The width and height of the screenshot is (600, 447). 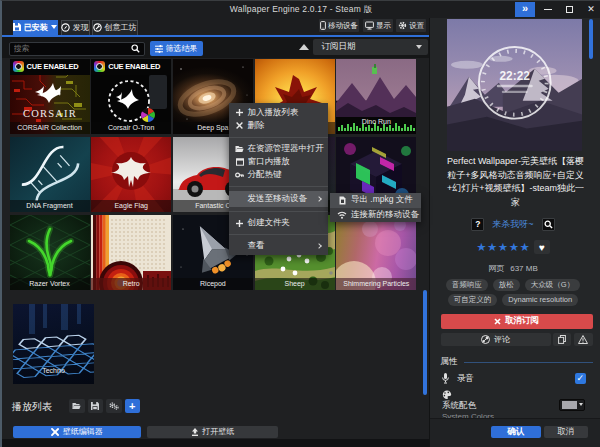 I want to click on tile-razer-vortex: Razer Vortex, so click(x=50, y=252).